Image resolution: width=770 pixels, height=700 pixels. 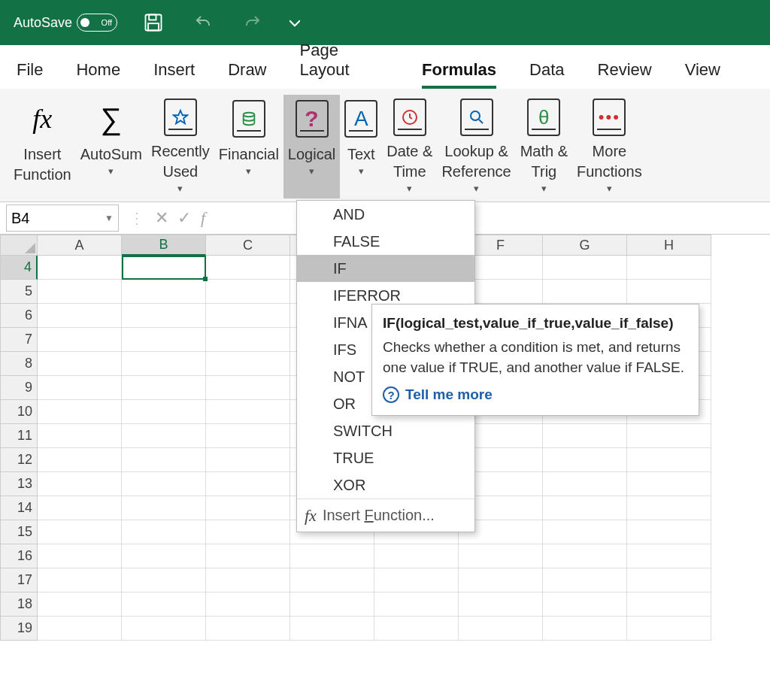 I want to click on cell-G19, so click(x=585, y=629).